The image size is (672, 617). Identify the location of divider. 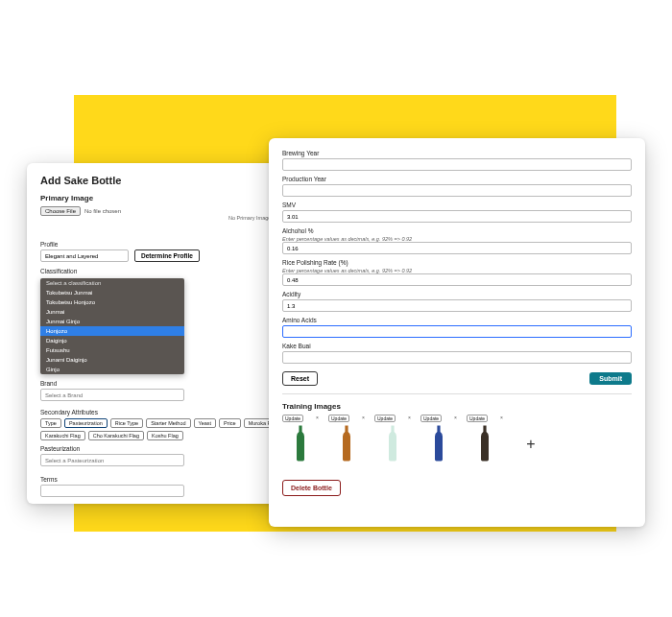
(457, 393).